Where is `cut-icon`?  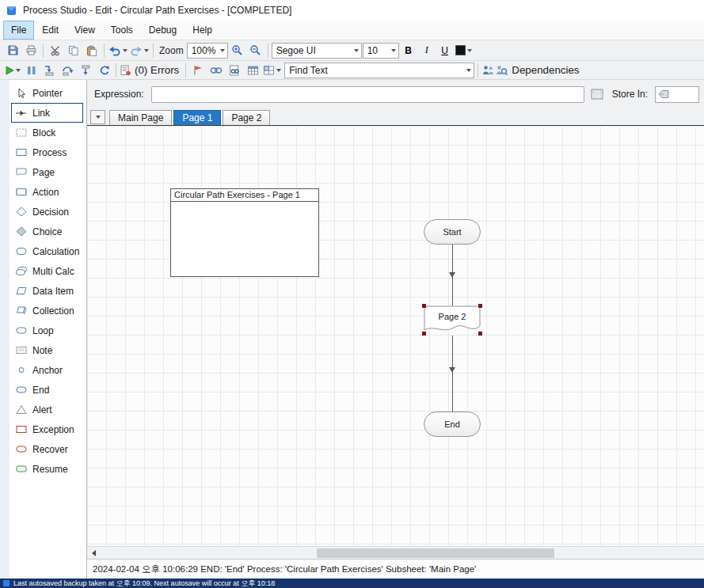
cut-icon is located at coordinates (55, 51).